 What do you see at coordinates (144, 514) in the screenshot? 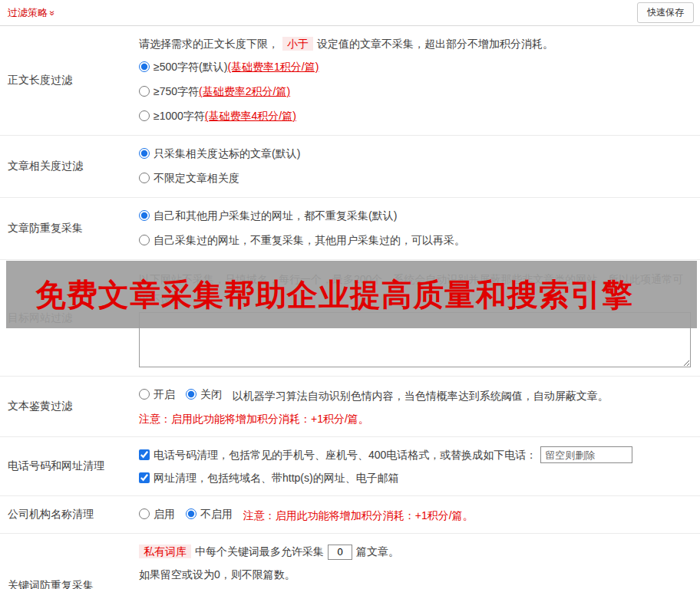
I see `radio-company-on` at bounding box center [144, 514].